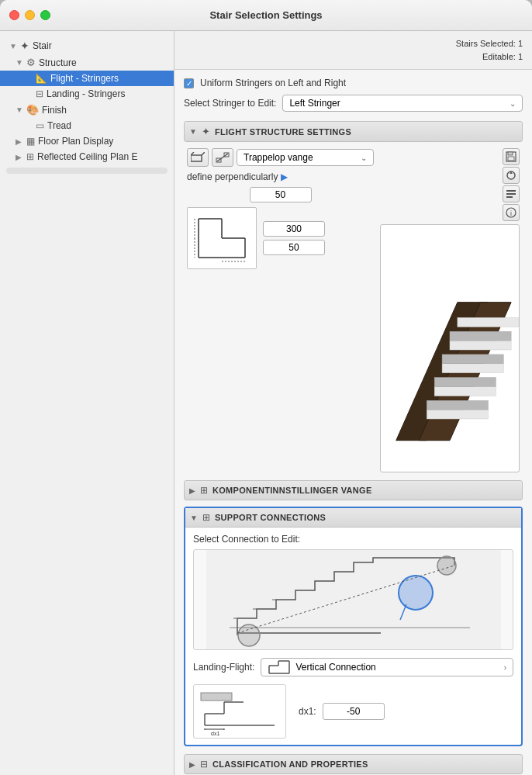 This screenshot has width=532, height=775. I want to click on sidebar-scrollbar, so click(87, 171).